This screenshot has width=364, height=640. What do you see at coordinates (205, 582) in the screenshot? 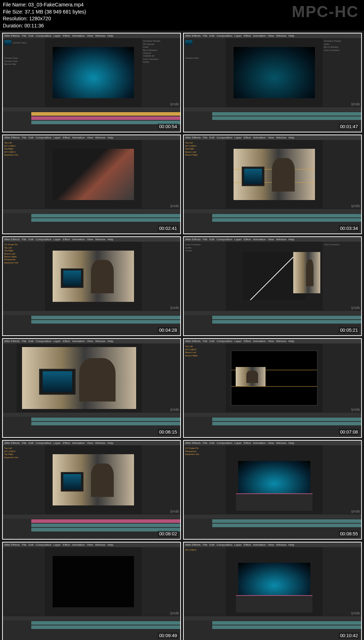
I see `effect-controls-panel: 547.3,555.5` at bounding box center [205, 582].